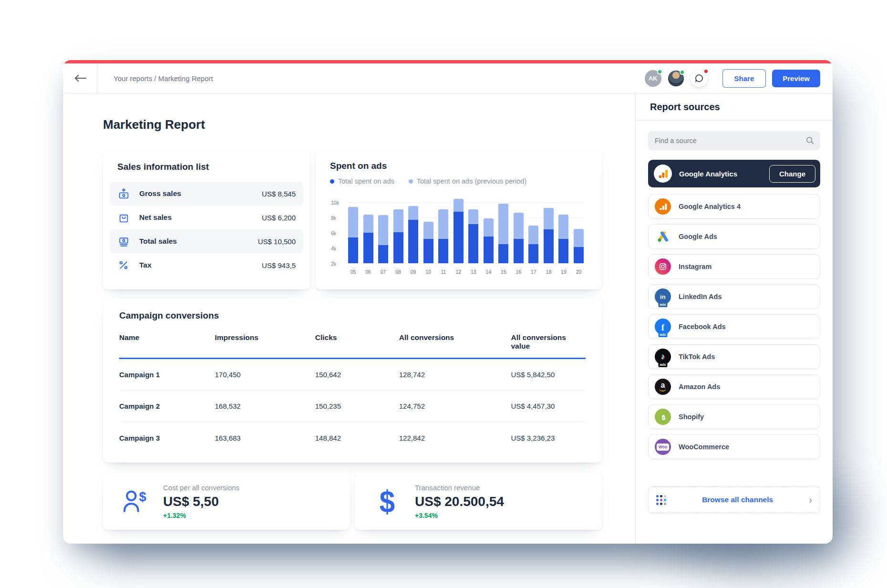  What do you see at coordinates (352, 438) in the screenshot?
I see `table-row: Campaign 3163,683148,842122,842US$ 3,236…` at bounding box center [352, 438].